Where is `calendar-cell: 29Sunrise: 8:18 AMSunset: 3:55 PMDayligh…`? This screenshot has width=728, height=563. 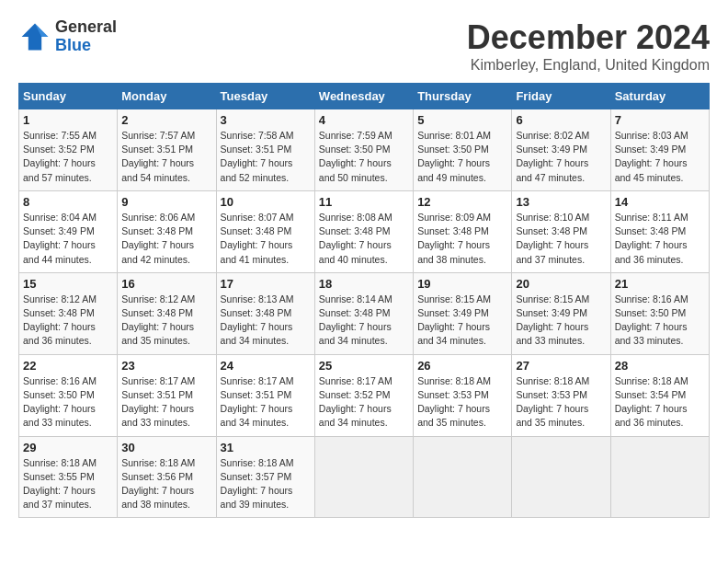
calendar-cell: 29Sunrise: 8:18 AMSunset: 3:55 PMDayligh… is located at coordinates (68, 477).